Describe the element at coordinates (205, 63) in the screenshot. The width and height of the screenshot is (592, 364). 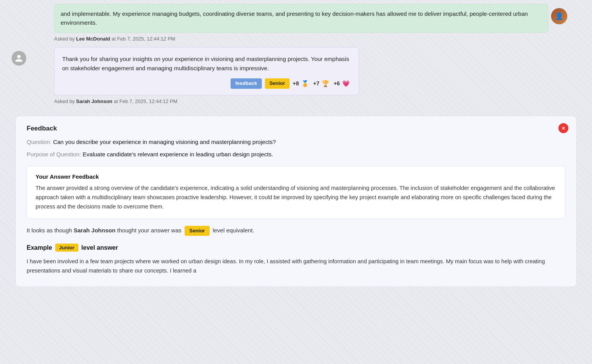
I see `chat-bubble-text: Thank you for sharing your insights on y…` at that location.